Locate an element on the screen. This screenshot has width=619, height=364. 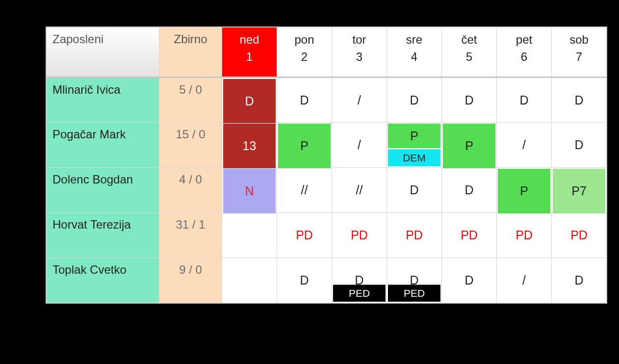
schedule-cell: PDEM is located at coordinates (414, 145).